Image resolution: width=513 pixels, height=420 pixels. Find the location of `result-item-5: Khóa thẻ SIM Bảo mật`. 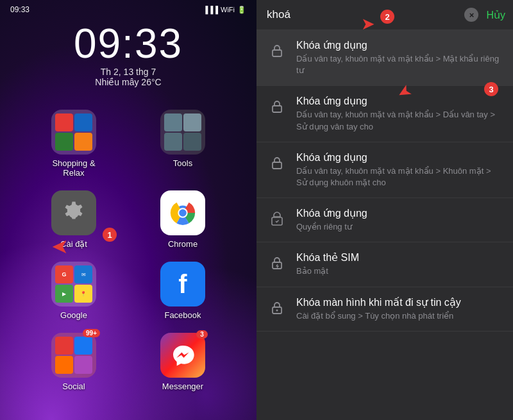

result-item-5: Khóa thẻ SIM Bảo mật is located at coordinates (385, 264).